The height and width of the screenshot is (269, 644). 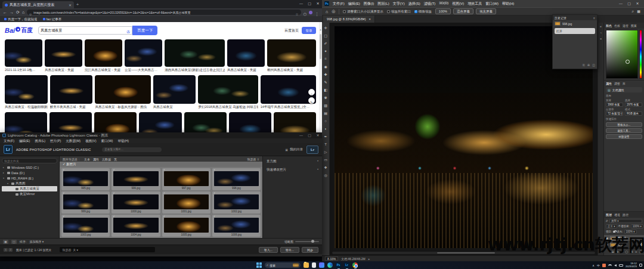 What do you see at coordinates (296, 265) in the screenshot?
I see `search-highlight-thumbnail` at bounding box center [296, 265].